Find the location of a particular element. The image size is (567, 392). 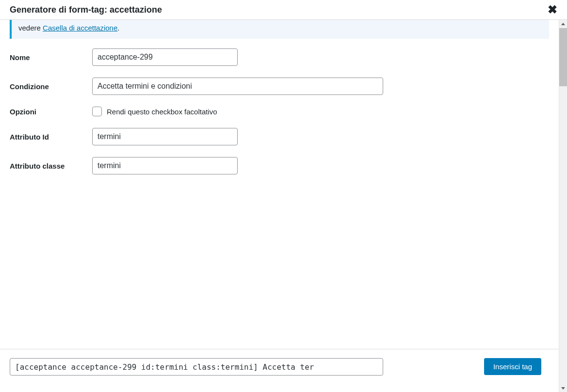

row-condition: Condizione is located at coordinates (279, 86).